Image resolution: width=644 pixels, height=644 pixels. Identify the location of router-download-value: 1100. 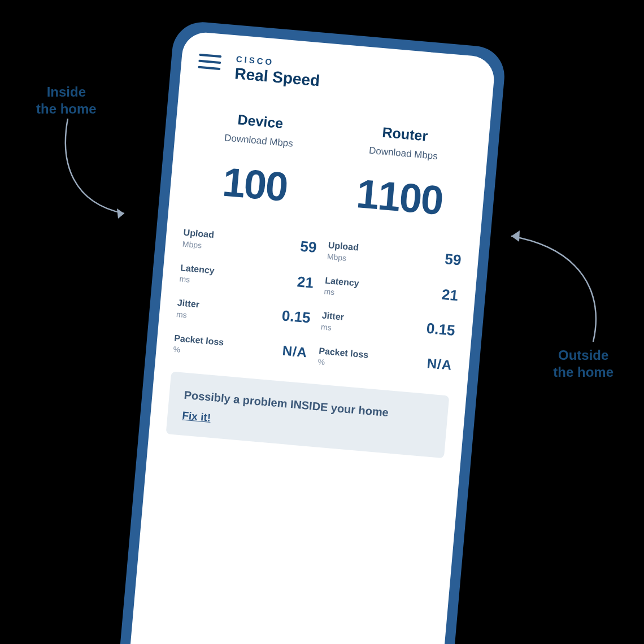
(400, 197).